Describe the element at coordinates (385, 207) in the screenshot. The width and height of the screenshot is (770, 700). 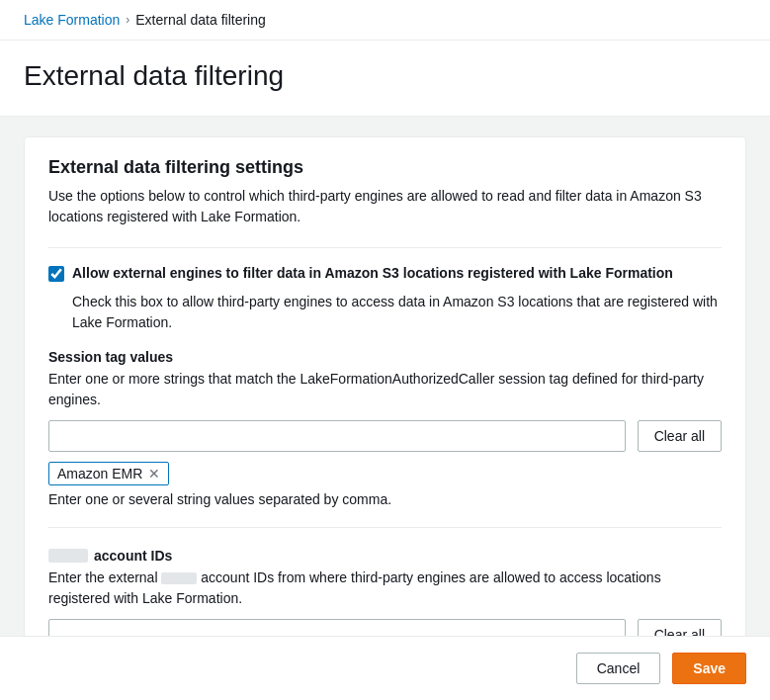
I see `settings-card-description: Use the options below to control which t…` at that location.